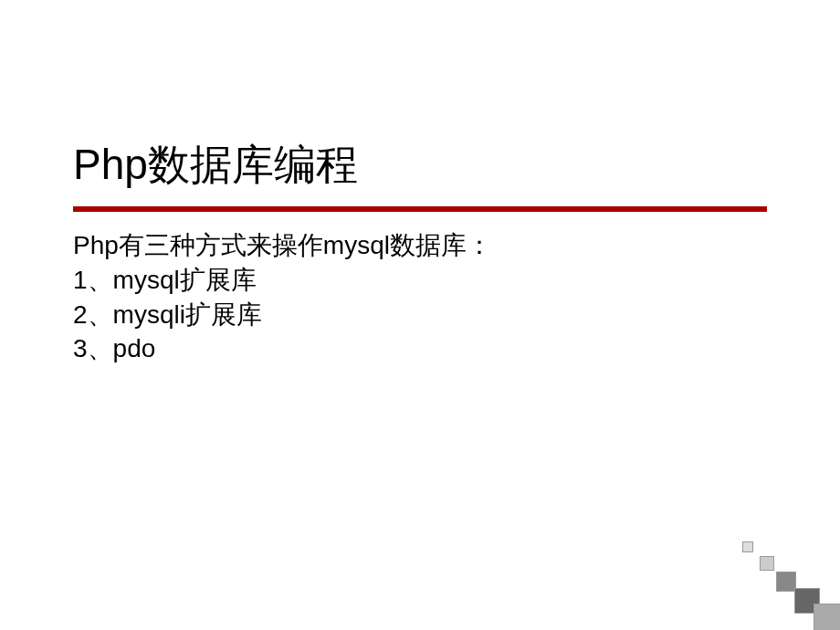  What do you see at coordinates (420, 315) in the screenshot?
I see `list-item-2: 2、mysqli扩展库` at bounding box center [420, 315].